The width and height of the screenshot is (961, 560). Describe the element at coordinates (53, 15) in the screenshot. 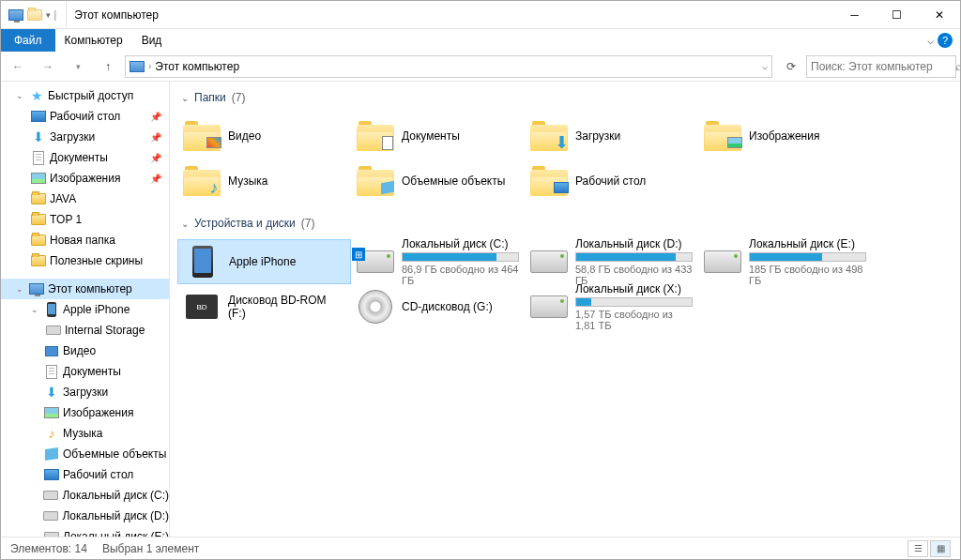

I see `qat-dropdown-icon: ▾ │` at that location.